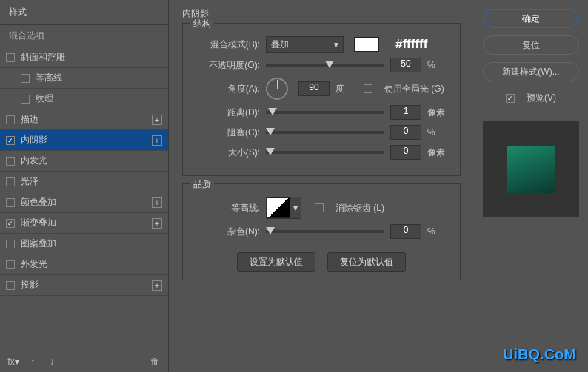 The width and height of the screenshot is (588, 372). What do you see at coordinates (360, 209) in the screenshot?
I see `antialias-label: 消除锯齿 (L)` at bounding box center [360, 209].